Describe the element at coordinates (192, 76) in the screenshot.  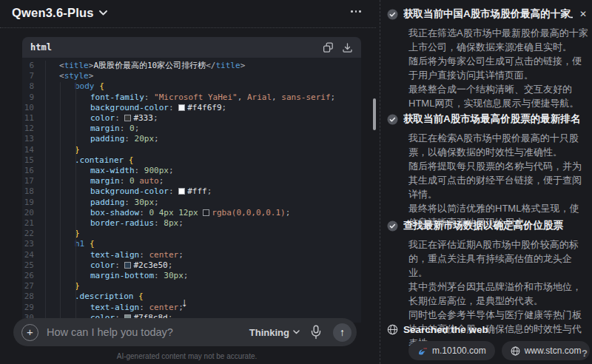
I see `code-line: 7<style>` at that location.